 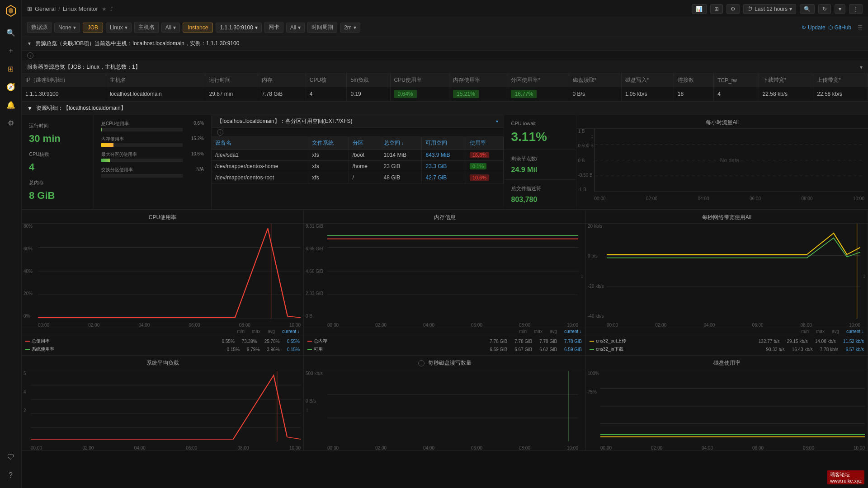 What do you see at coordinates (401, 143) in the screenshot?
I see `disk-col-total: 总空间 ↓` at bounding box center [401, 143].